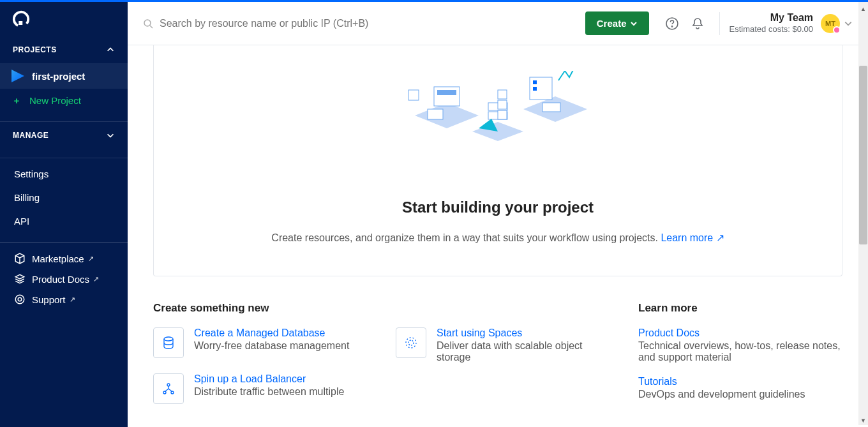 Image resolution: width=868 pixels, height=427 pixels. What do you see at coordinates (863, 420) in the screenshot?
I see `scroll-down-icon: ▼` at bounding box center [863, 420].